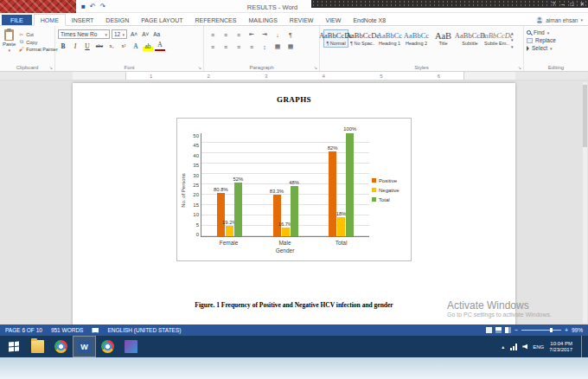 This screenshot has height=379, width=588. I want to click on bullets-icon: ≡, so click(213, 35).